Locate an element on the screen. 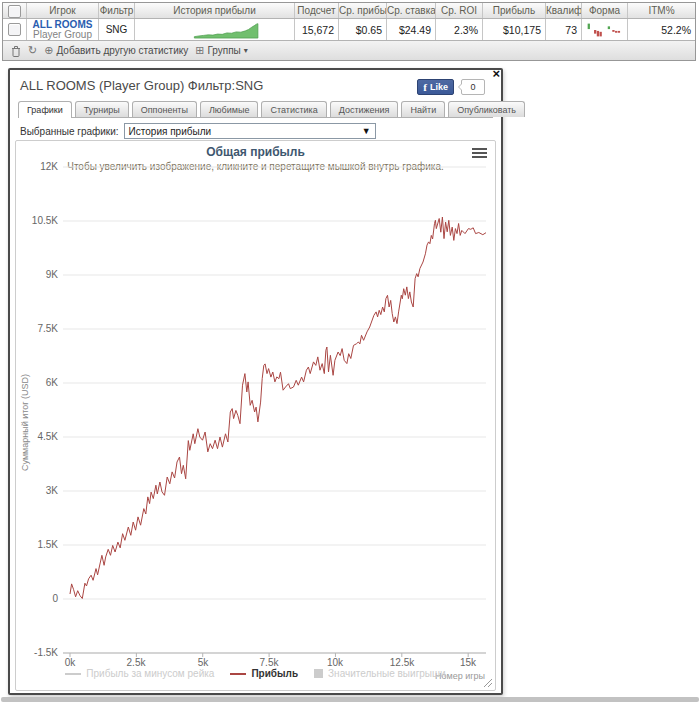  profit-cell: $10,175 is located at coordinates (514, 30).